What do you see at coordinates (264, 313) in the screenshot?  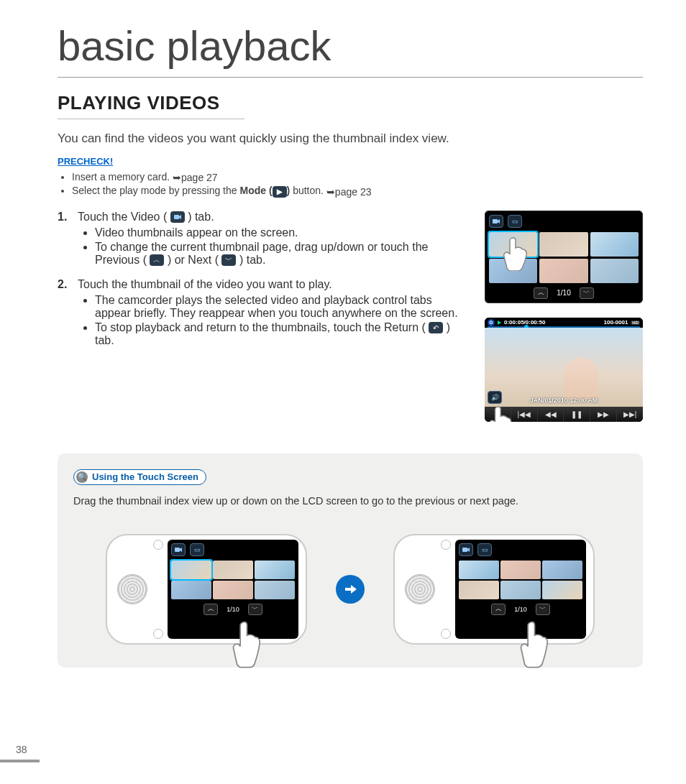 I see `step: 2. Touch the thumbnail of the video you …` at bounding box center [264, 313].